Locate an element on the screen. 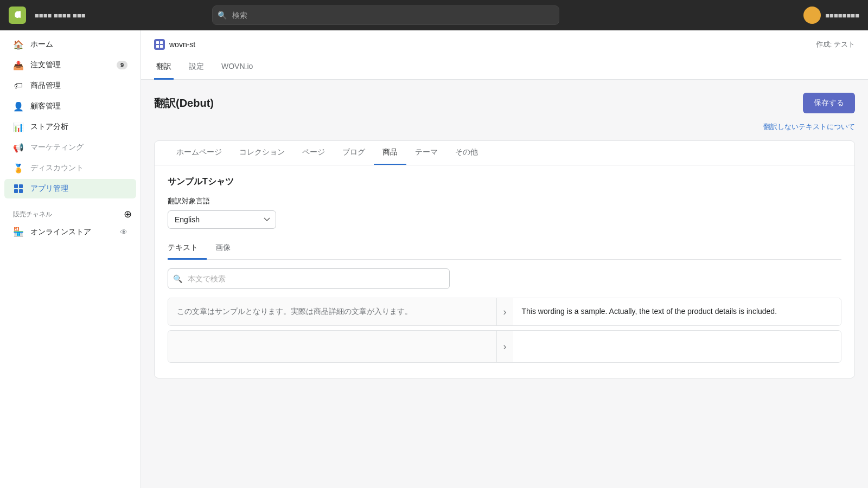  sidebar-item-label: ホーム is located at coordinates (42, 44).